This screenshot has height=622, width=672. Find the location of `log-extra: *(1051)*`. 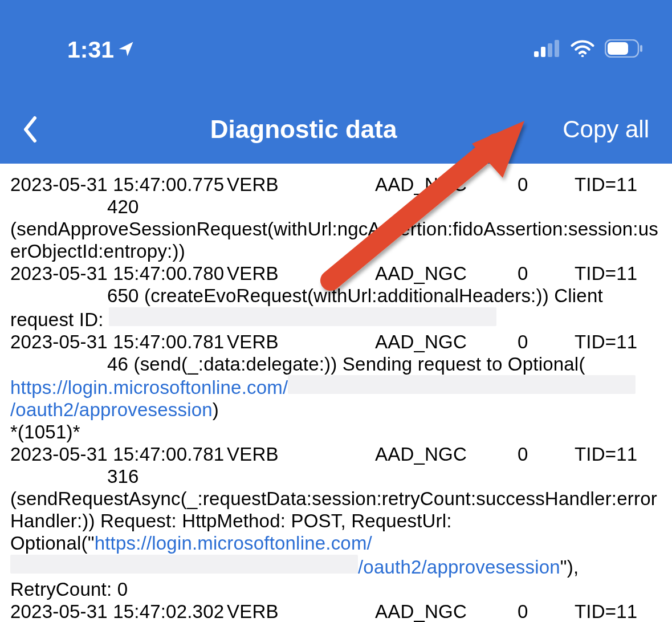

log-extra: *(1051)* is located at coordinates (336, 432).